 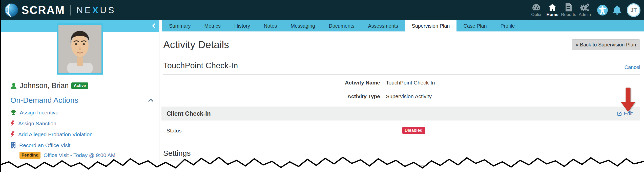 What do you see at coordinates (409, 96) in the screenshot?
I see `field-value: Supervision Activity` at bounding box center [409, 96].